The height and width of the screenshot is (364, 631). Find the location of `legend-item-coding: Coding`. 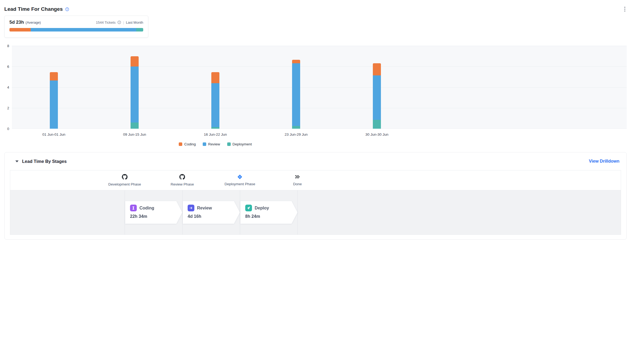

legend-item-coding: Coding is located at coordinates (187, 144).